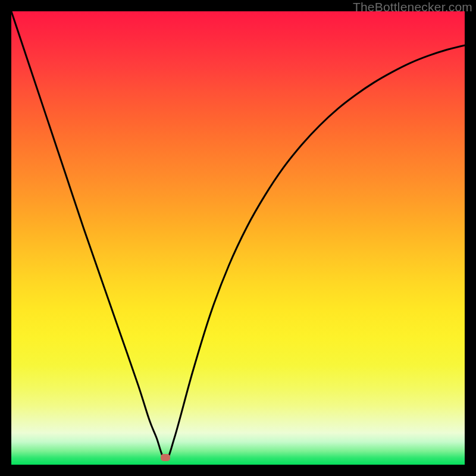 The width and height of the screenshot is (476, 476). I want to click on optimal-point-marker, so click(165, 458).